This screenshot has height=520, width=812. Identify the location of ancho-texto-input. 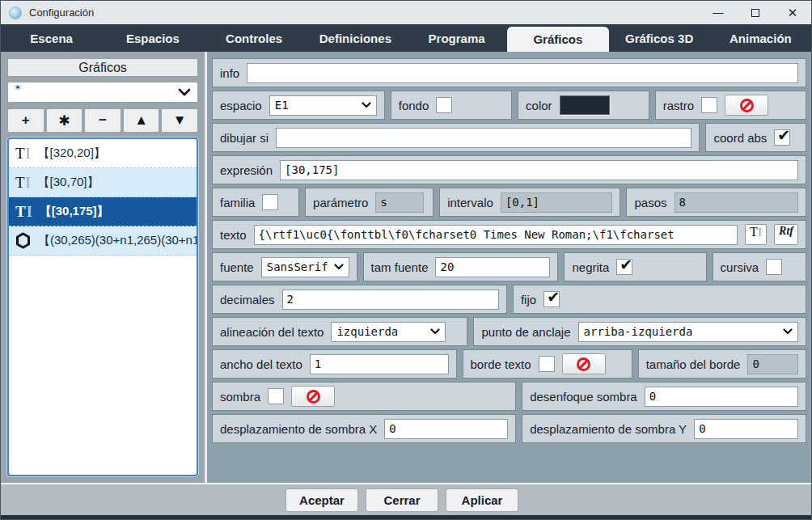
(379, 364).